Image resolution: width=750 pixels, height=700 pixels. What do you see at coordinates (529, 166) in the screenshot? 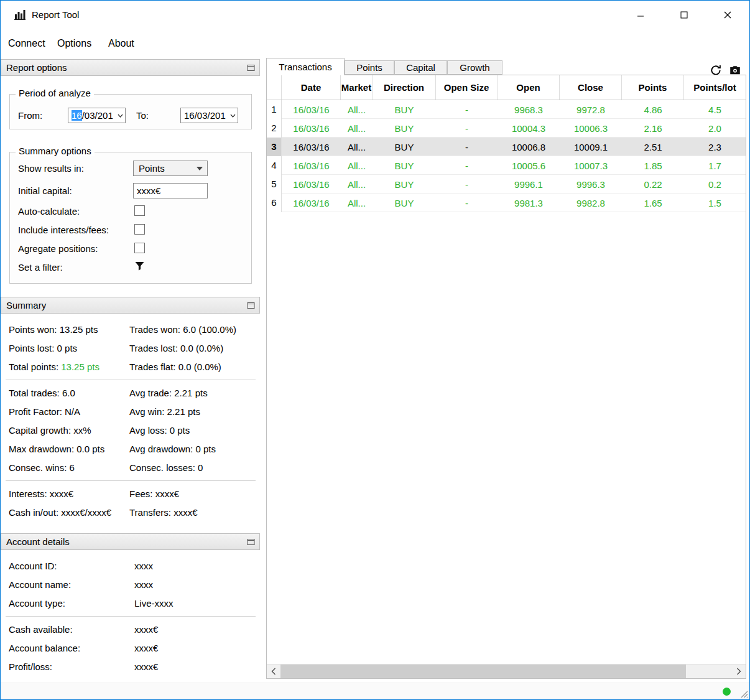
I see `cell-open: 10005.6` at bounding box center [529, 166].